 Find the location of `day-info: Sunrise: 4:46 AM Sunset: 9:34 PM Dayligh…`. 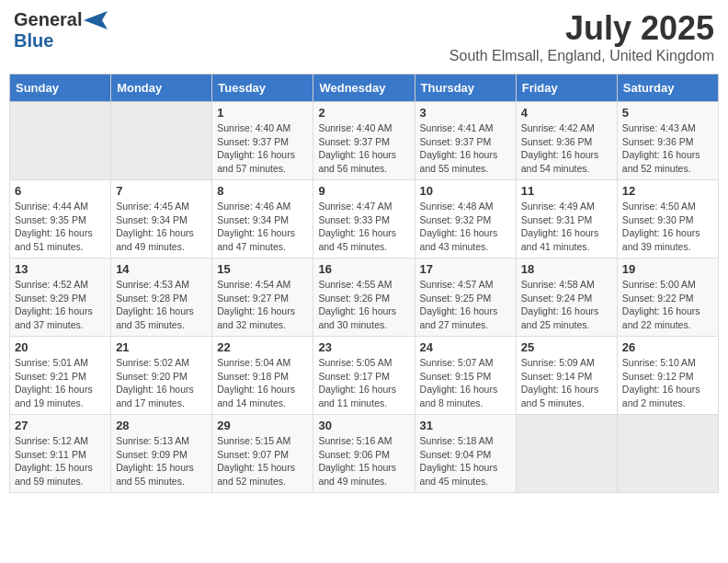

day-info: Sunrise: 4:46 AM Sunset: 9:34 PM Dayligh… is located at coordinates (263, 226).